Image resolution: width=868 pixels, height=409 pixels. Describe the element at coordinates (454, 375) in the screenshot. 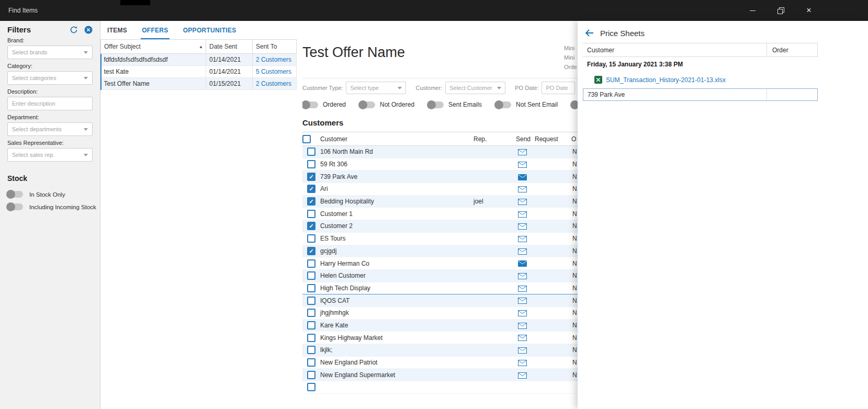

I see `customer-row: New England SupermarketN` at that location.